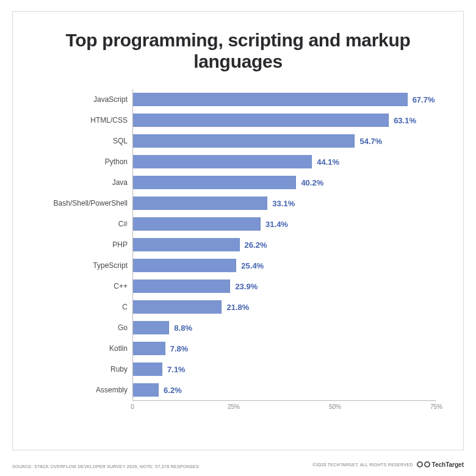  Describe the element at coordinates (238, 369) in the screenshot. I see `bar-row: Ruby7.1%` at that location.